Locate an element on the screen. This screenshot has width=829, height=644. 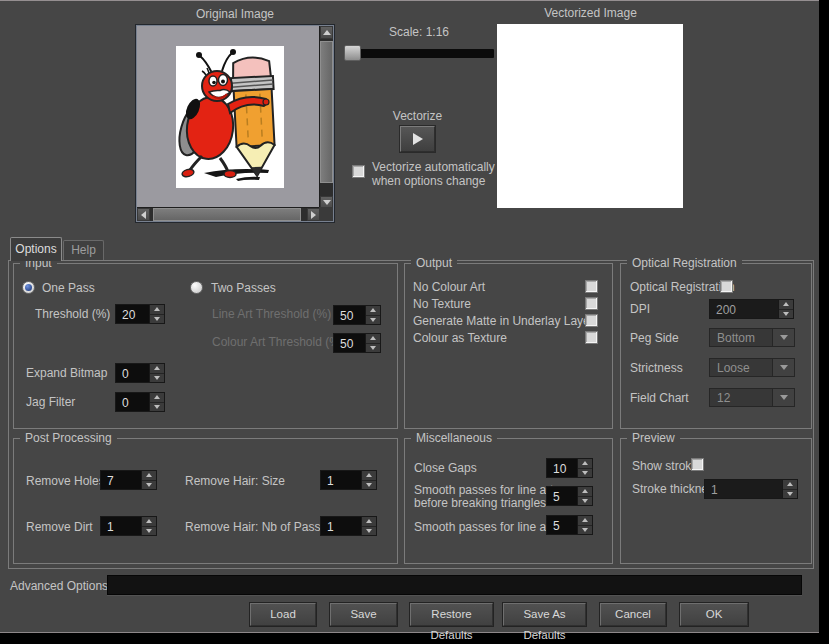
load-button: Load is located at coordinates (283, 614).